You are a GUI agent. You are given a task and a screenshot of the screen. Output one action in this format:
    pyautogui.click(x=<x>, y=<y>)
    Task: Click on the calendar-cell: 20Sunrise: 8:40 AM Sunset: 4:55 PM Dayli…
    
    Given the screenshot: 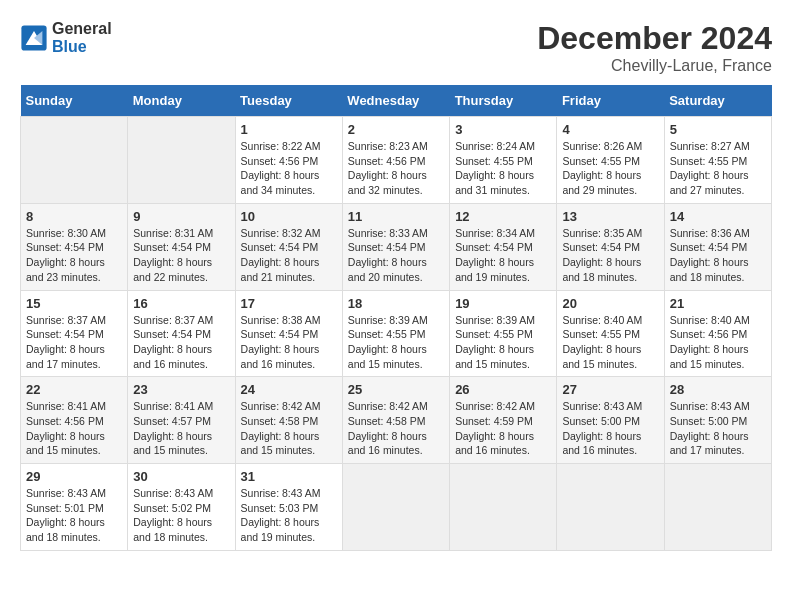 What is the action you would take?
    pyautogui.click(x=610, y=334)
    